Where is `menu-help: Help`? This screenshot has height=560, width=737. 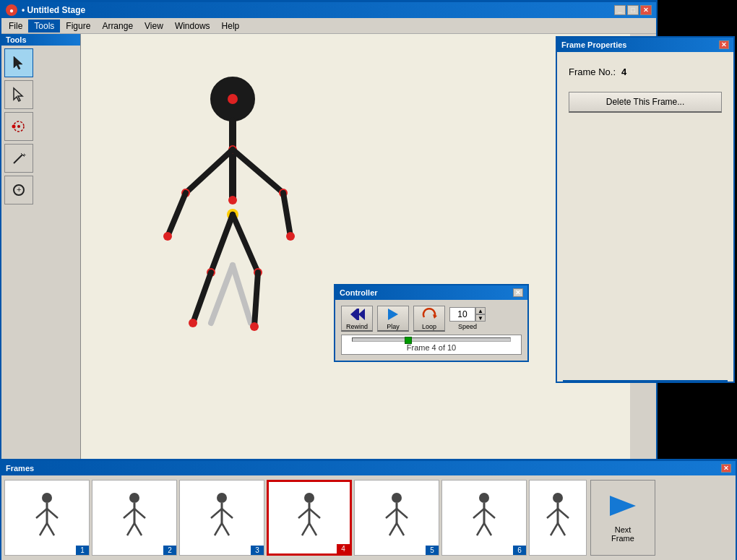
menu-help: Help is located at coordinates (231, 26).